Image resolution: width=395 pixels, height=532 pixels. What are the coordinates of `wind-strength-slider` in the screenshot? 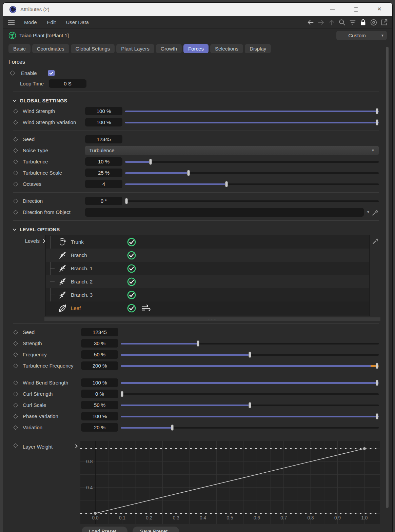 It's located at (252, 111).